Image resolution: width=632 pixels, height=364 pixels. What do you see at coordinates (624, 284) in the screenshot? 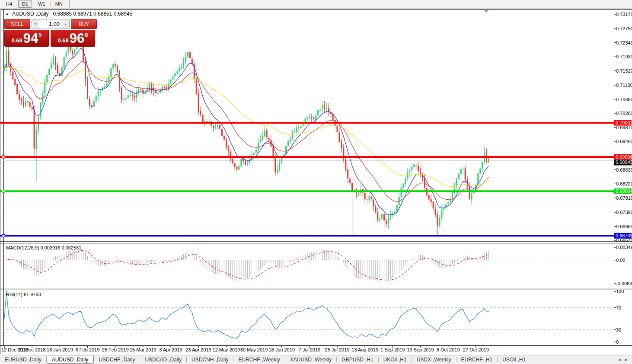
I see `svg-text: -0.00637` at bounding box center [624, 284].